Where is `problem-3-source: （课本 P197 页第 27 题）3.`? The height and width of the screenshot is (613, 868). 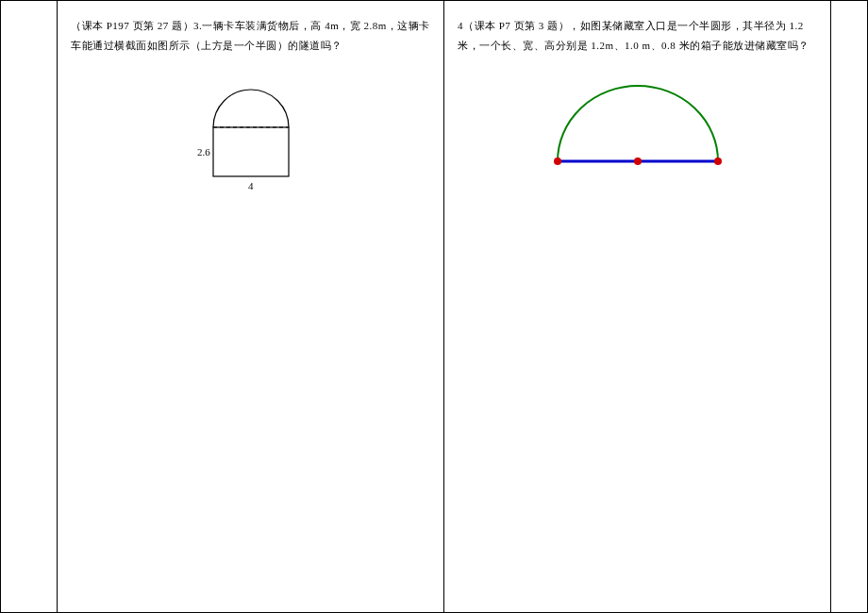 problem-3-source: （课本 P197 页第 27 题）3. is located at coordinates (136, 25).